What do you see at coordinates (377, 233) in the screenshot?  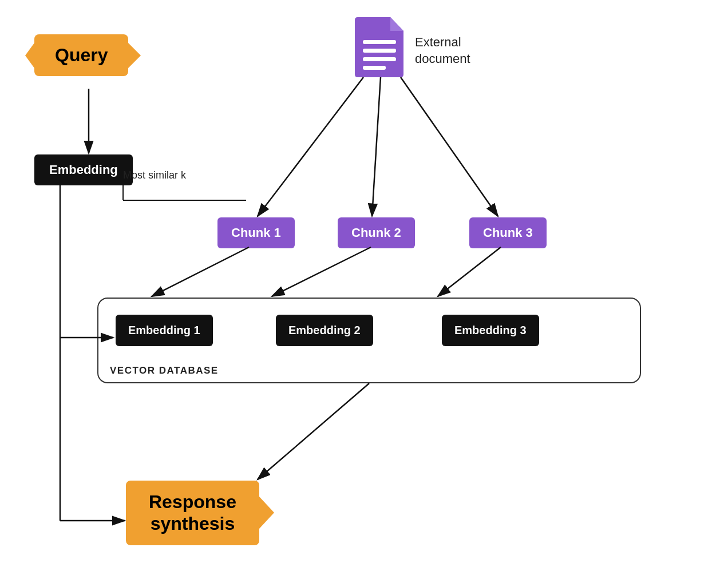 I see `chunk-2-box: Chunk 2` at bounding box center [377, 233].